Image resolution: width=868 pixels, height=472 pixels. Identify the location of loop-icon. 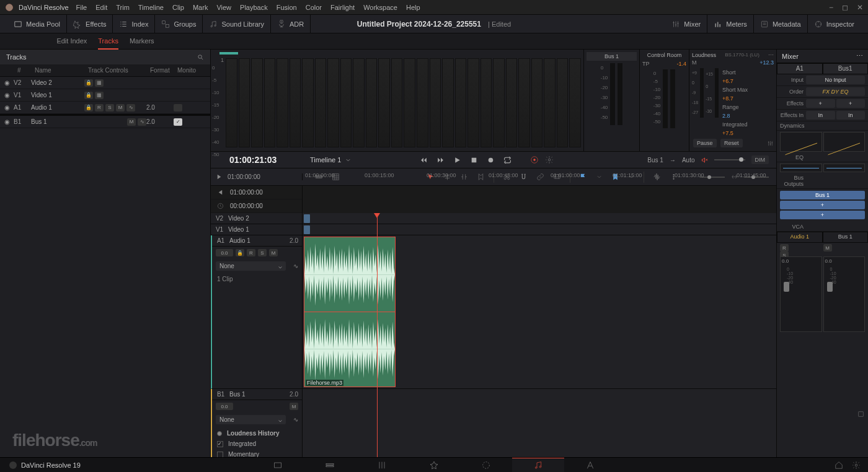
(507, 160).